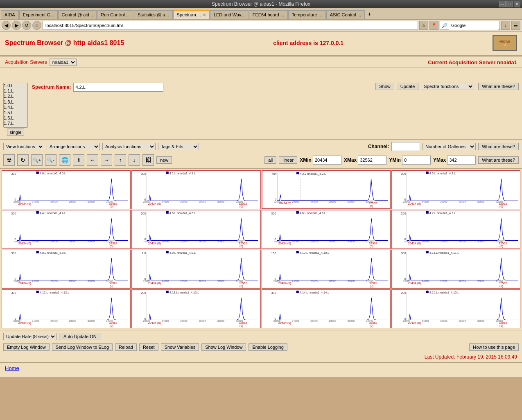 Image resolution: width=522 pixels, height=420 pixels. I want to click on zoom-in-icon-btn: 🔍+, so click(37, 160).